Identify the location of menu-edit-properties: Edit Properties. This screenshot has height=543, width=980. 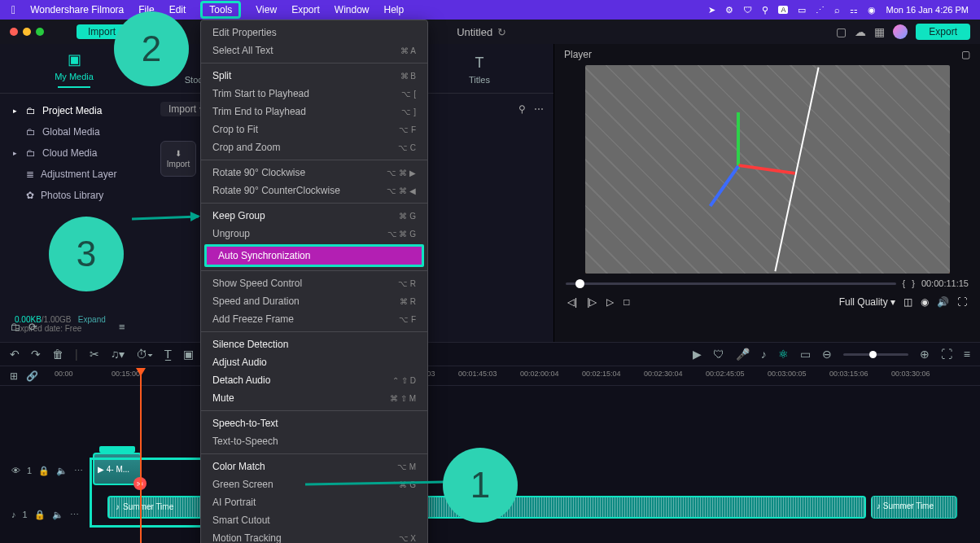
(314, 33).